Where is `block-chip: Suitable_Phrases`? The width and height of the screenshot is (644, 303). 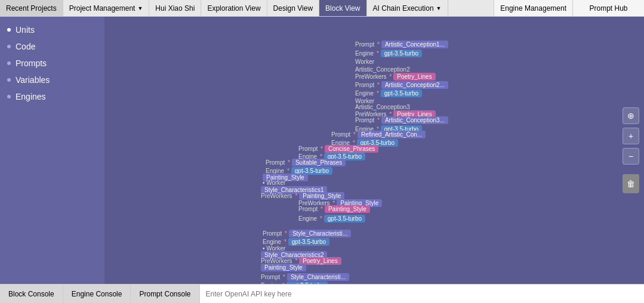 block-chip: Suitable_Phrases is located at coordinates (319, 162).